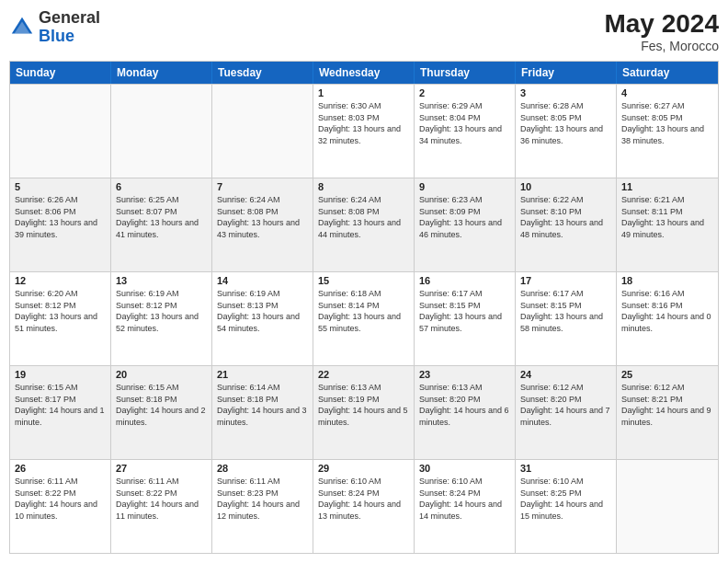 The width and height of the screenshot is (728, 563). I want to click on day-number: 14, so click(263, 281).